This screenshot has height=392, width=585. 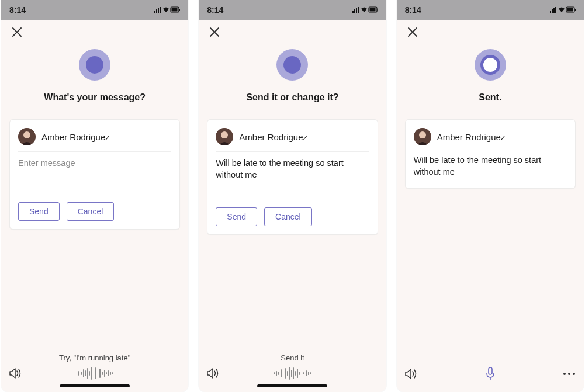 I want to click on mic-button, so click(x=490, y=374).